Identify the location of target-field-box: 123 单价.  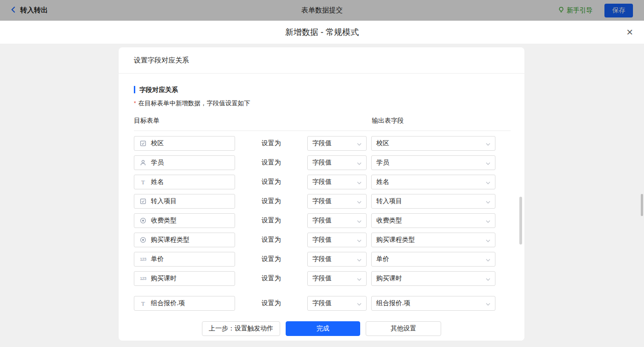
(184, 259).